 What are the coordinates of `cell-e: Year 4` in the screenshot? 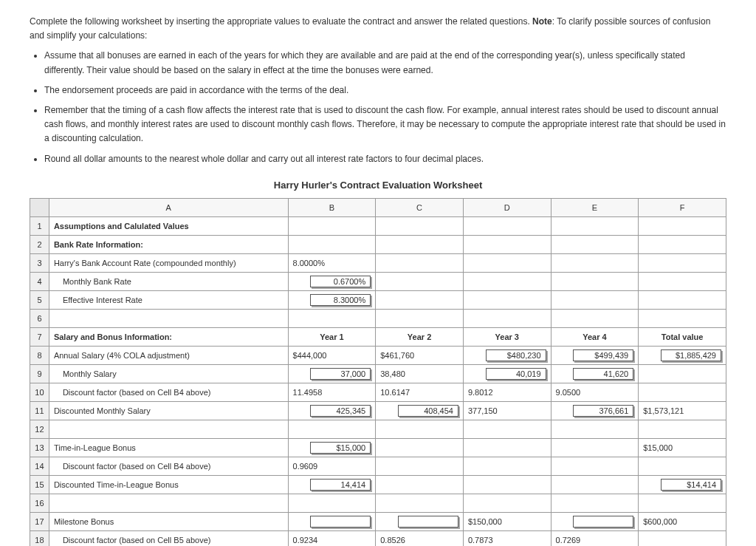 It's located at (595, 337).